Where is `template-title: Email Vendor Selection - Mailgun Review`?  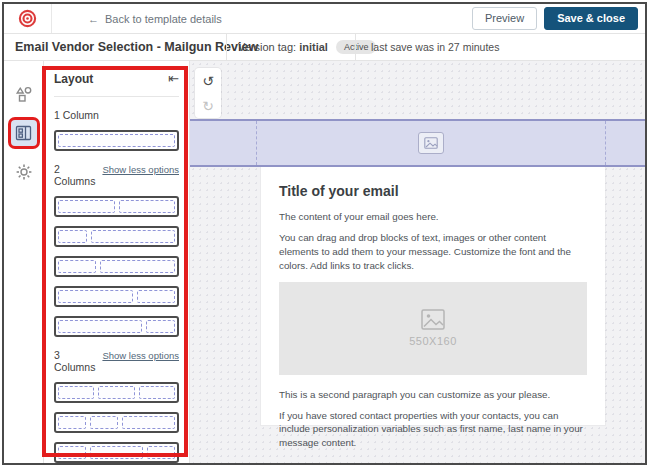
template-title: Email Vendor Selection - Mailgun Review is located at coordinates (115, 47).